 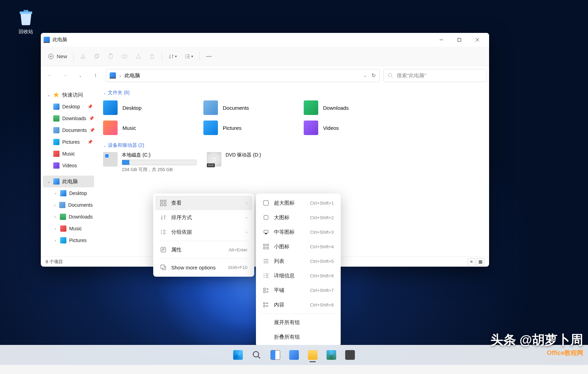 I want to click on drives-group-header: ⌄设备和驱动器 (2), so click(x=293, y=145).